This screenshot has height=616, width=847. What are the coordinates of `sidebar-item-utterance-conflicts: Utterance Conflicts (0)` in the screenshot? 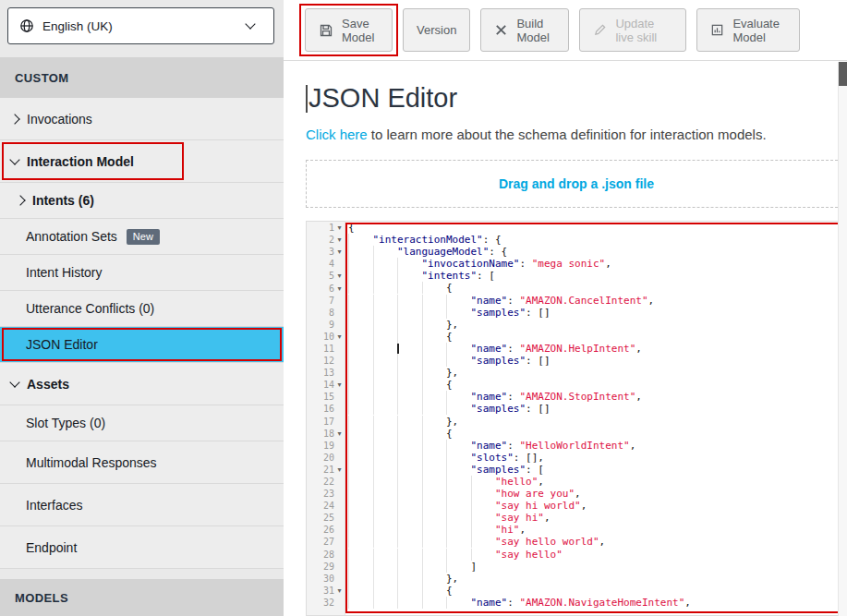 It's located at (142, 308).